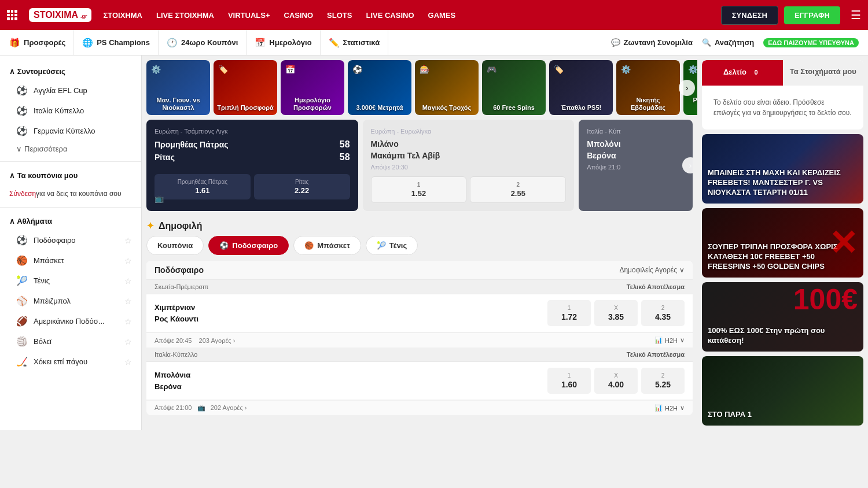 The image size is (868, 488). What do you see at coordinates (312, 88) in the screenshot?
I see `banner-card-2: 📅 Ημερολόγιο Προσφορών` at bounding box center [312, 88].